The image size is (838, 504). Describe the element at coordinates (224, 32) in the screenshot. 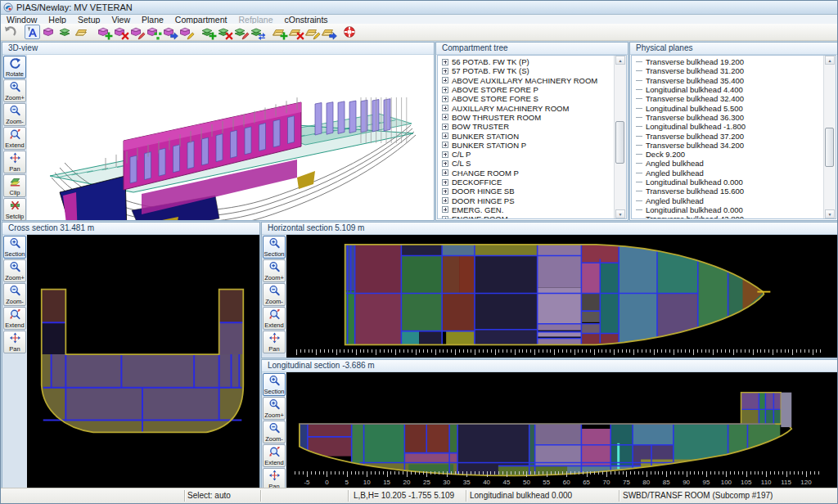

I see `subcompartment-delete-button` at that location.